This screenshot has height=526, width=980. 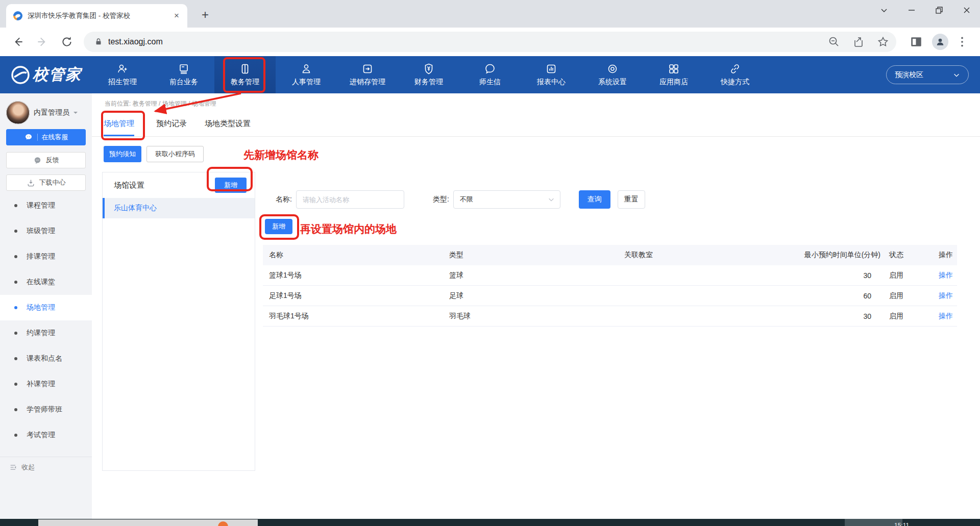 What do you see at coordinates (816, 316) in the screenshot?
I see `cell-minutes: 30` at bounding box center [816, 316].